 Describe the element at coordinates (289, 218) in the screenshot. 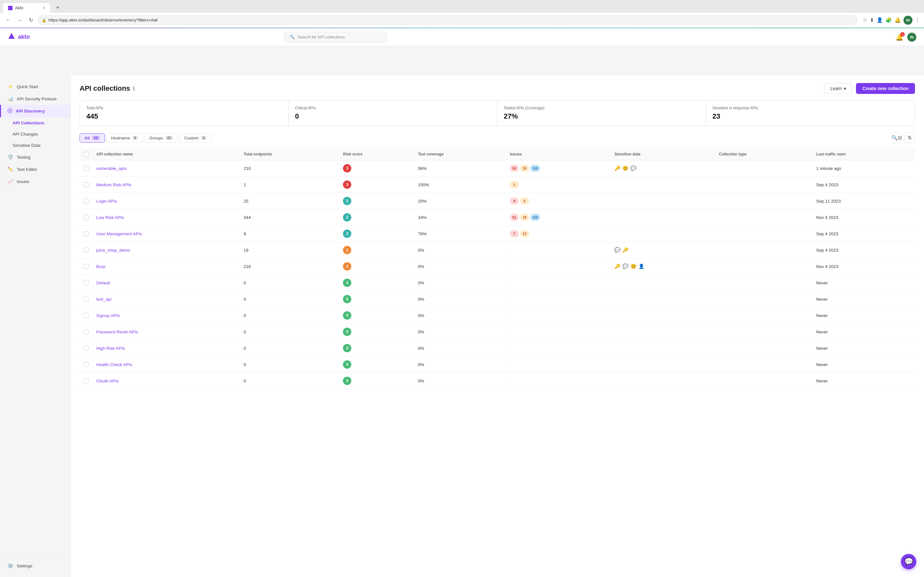

I see `endpoint-count: 344` at that location.